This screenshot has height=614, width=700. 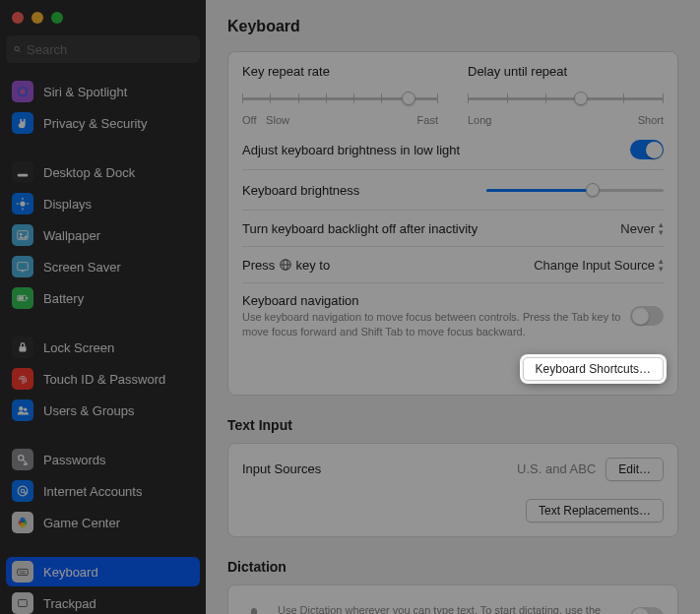 What do you see at coordinates (599, 265) in the screenshot?
I see `globe-key-action-dropdown: Change Input Source ▴▾` at bounding box center [599, 265].